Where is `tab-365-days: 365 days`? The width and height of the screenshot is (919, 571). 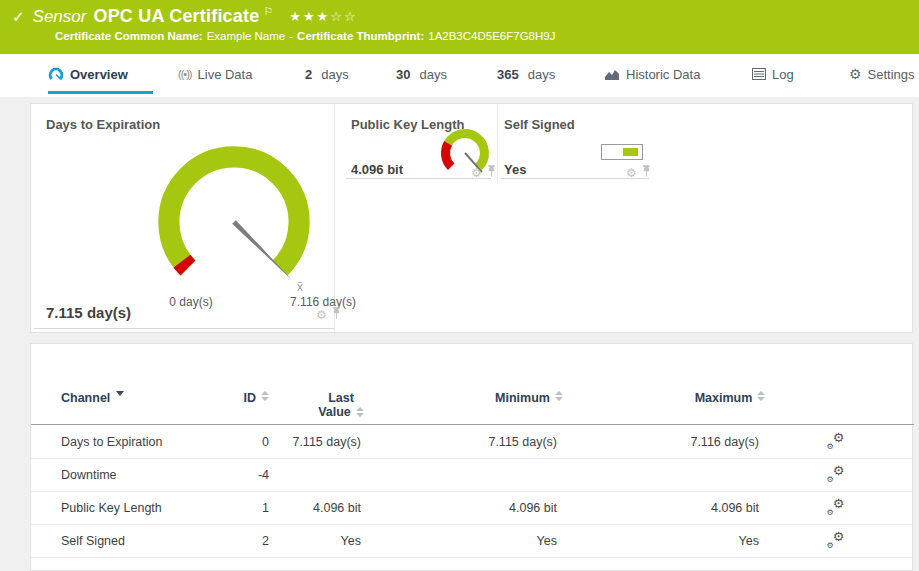 tab-365-days: 365 days is located at coordinates (526, 74).